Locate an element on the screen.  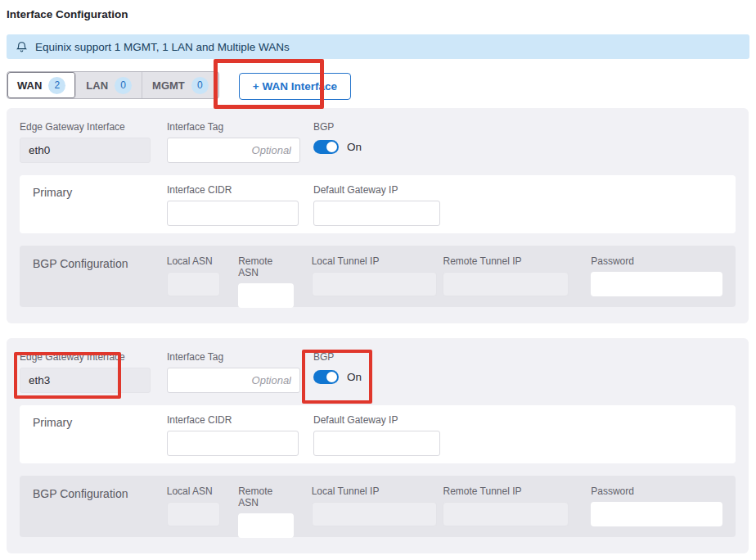
tab-wan: WAN 2 is located at coordinates (42, 85).